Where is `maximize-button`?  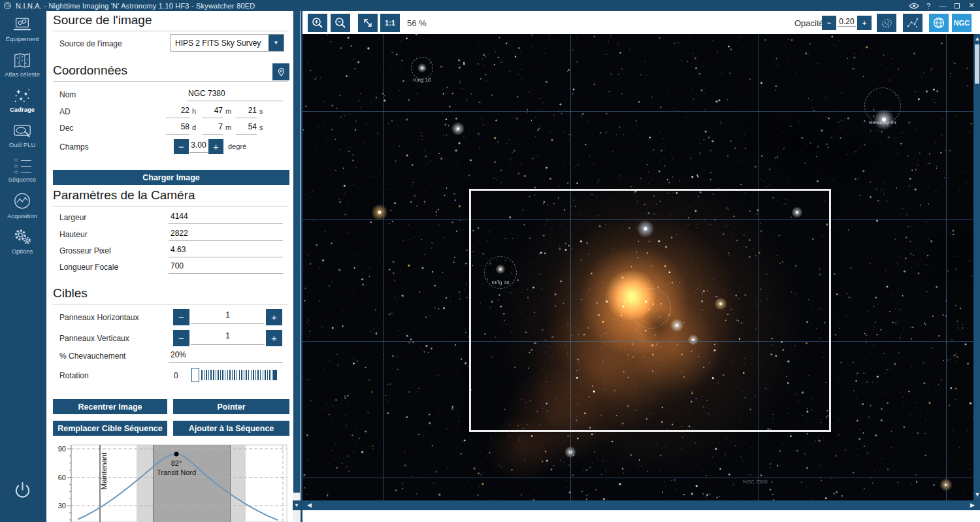
maximize-button is located at coordinates (957, 5).